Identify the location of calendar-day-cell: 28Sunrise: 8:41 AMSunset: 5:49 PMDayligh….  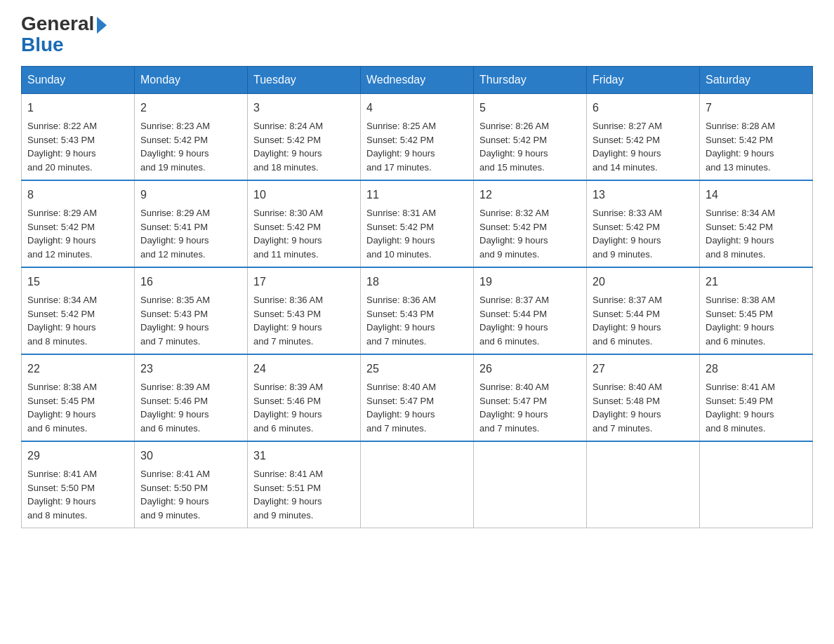
(757, 398).